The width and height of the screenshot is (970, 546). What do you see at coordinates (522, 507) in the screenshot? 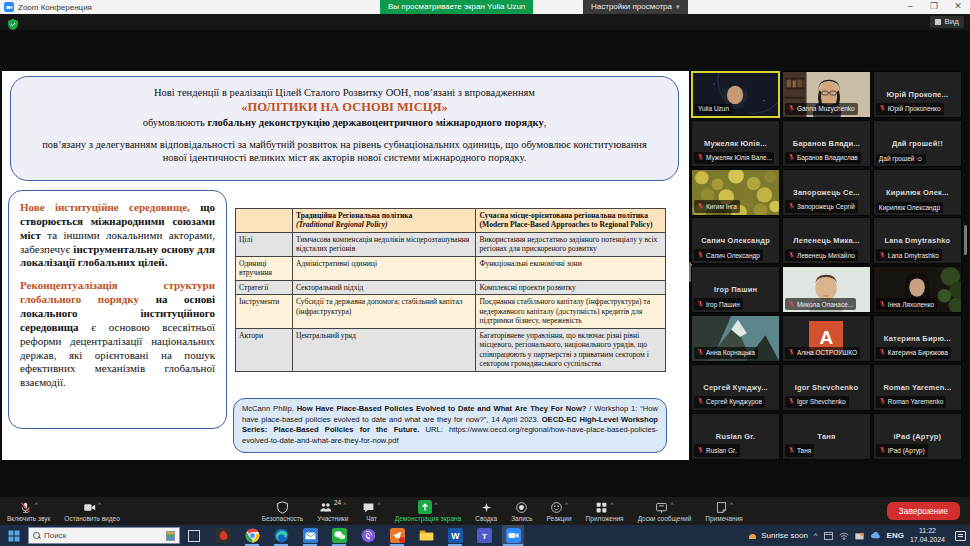
I see `toolbar-icon-row` at bounding box center [522, 507].